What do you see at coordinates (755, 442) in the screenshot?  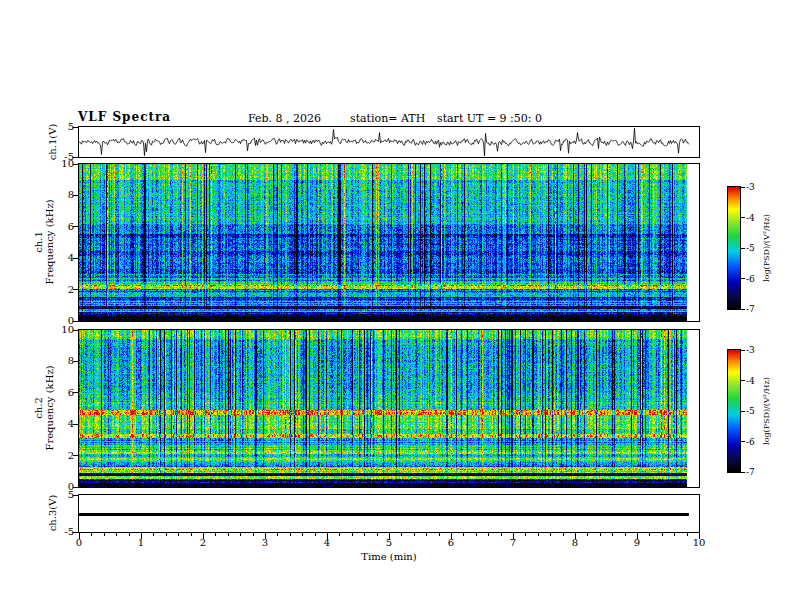 I see `ch2-colorbar-tick-label: -6` at bounding box center [755, 442].